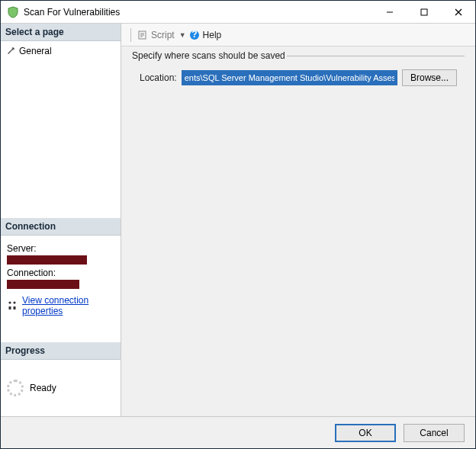 The height and width of the screenshot is (449, 476). I want to click on connection-header: Connection, so click(61, 227).